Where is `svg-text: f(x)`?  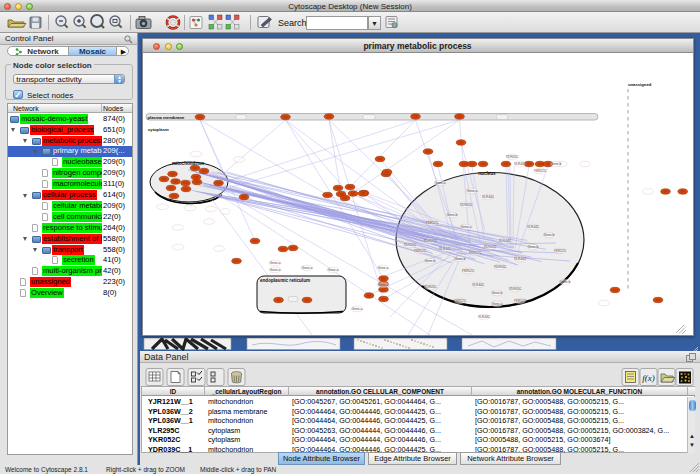
svg-text: f(x) is located at coordinates (648, 378).